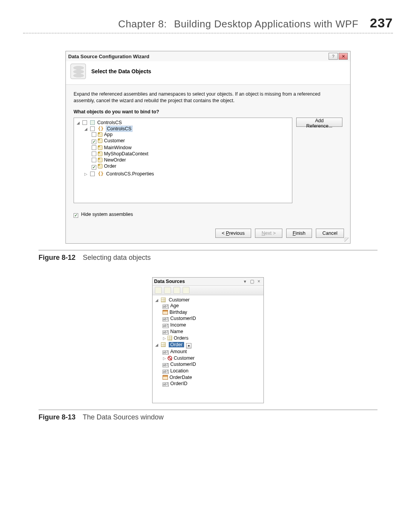 The height and width of the screenshot is (532, 416). What do you see at coordinates (245, 281) in the screenshot?
I see `panel-menu-button: ▾` at bounding box center [245, 281].